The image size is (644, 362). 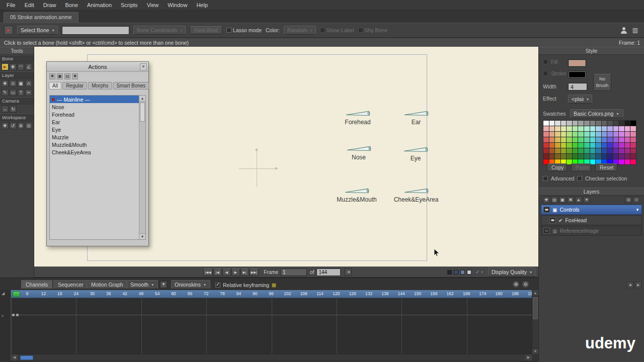 I want to click on rectangle-tool-button: ▭, so click(x=13, y=93).